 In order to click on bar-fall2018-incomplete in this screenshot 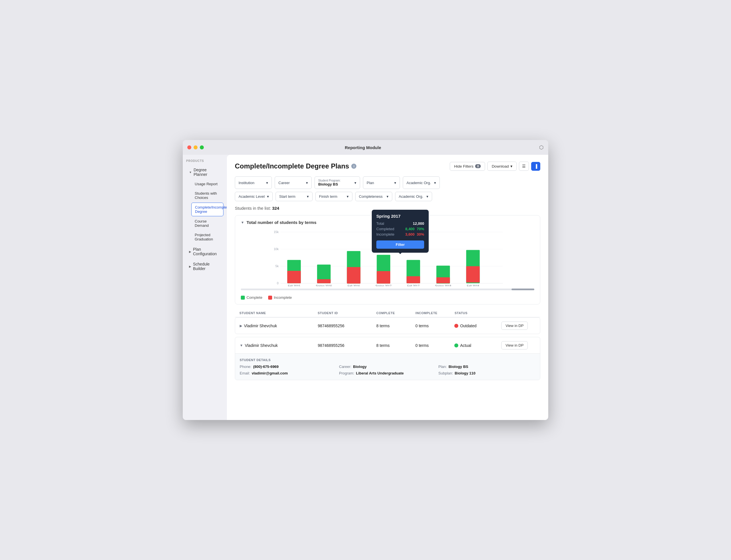, I will do `click(473, 275)`.